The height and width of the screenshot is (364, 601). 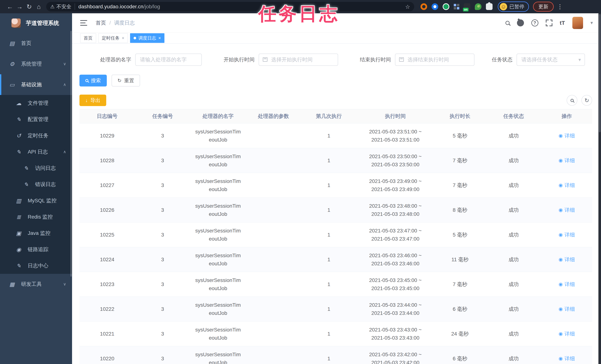 I want to click on browser-menu-icon: ⋮, so click(x=560, y=7).